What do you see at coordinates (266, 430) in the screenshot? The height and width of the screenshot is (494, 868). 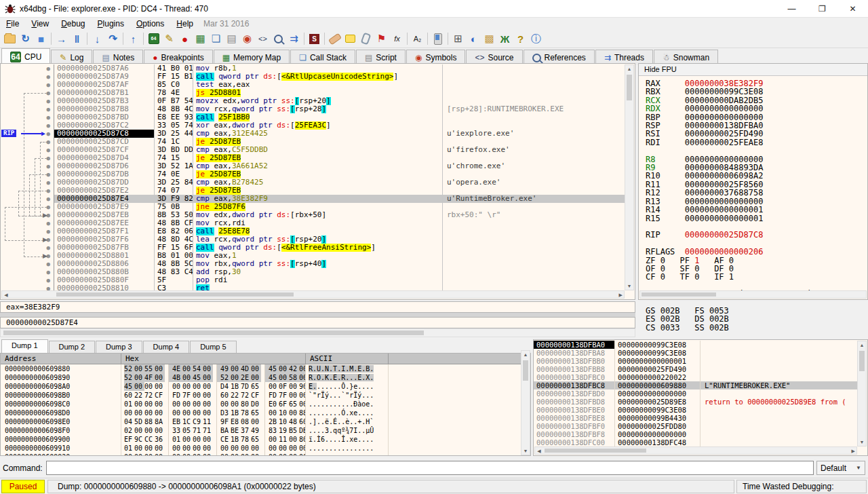 I see `dump-row: 00000000006098F00200000033057171BABE3749…` at bounding box center [266, 430].